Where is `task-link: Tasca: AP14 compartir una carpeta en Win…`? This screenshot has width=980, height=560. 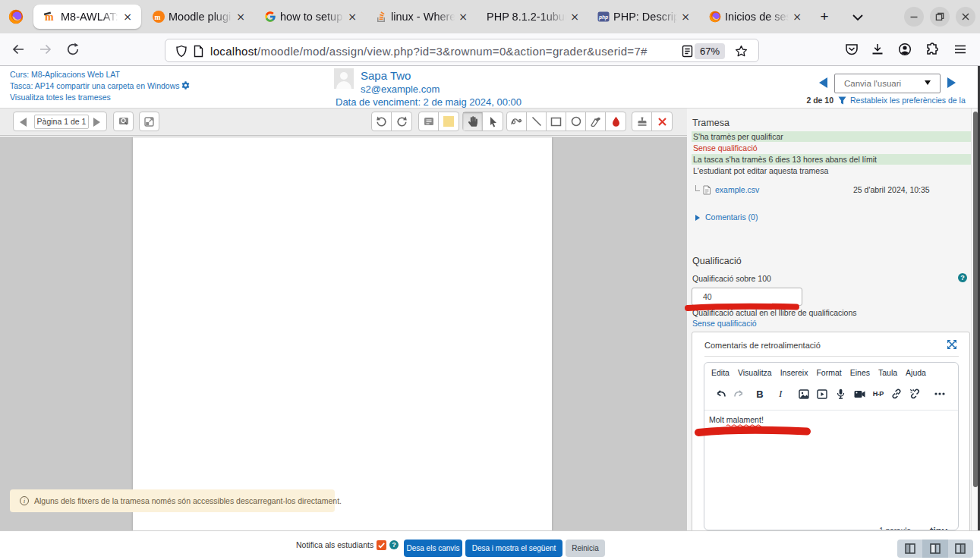
task-link: Tasca: AP14 compartir una carpeta en Win… is located at coordinates (100, 86).